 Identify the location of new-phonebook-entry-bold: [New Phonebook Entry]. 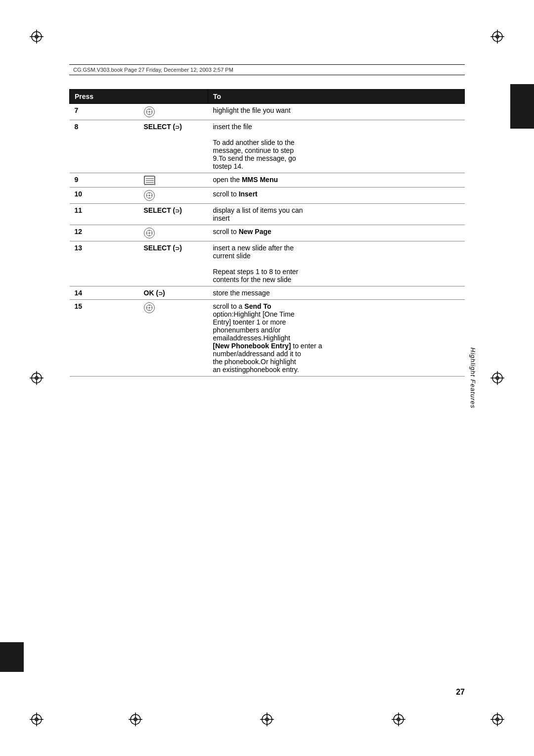
(252, 346).